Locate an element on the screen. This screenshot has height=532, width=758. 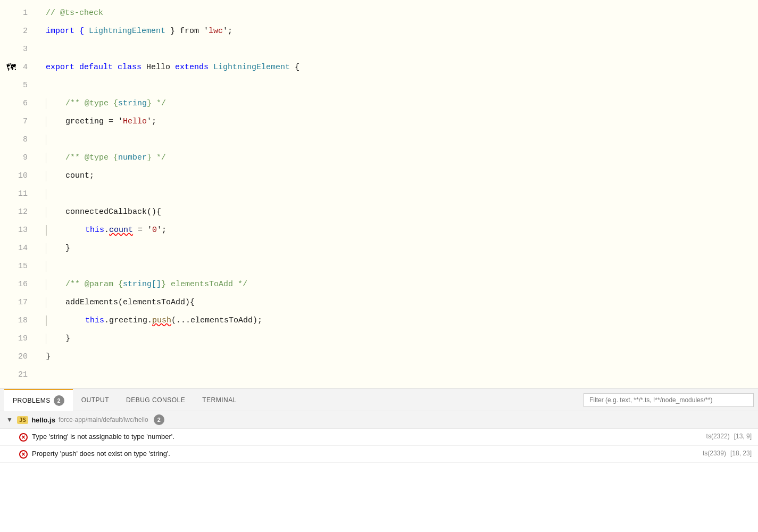
line-number-4: 🗺4 is located at coordinates (19, 68).